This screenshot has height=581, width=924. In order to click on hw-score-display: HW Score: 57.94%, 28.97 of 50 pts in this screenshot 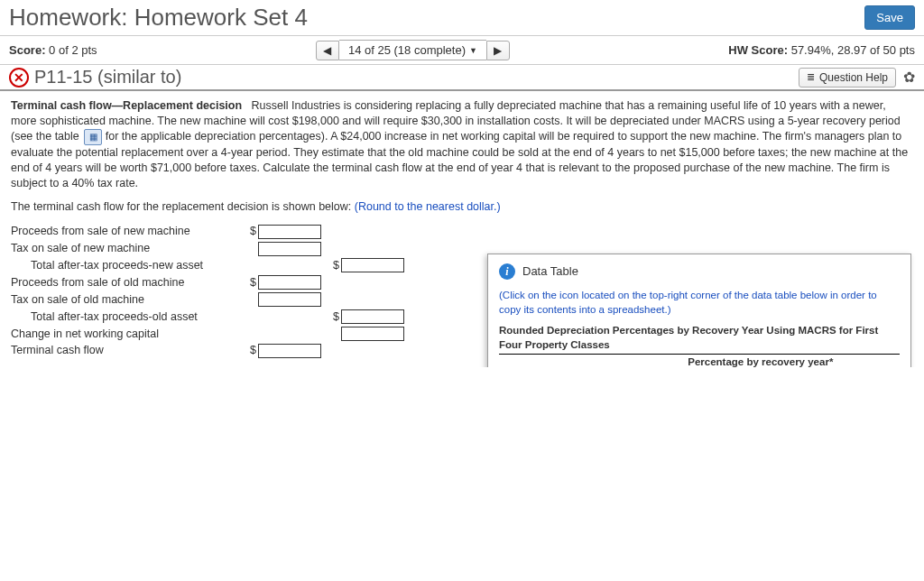, I will do `click(821, 51)`.